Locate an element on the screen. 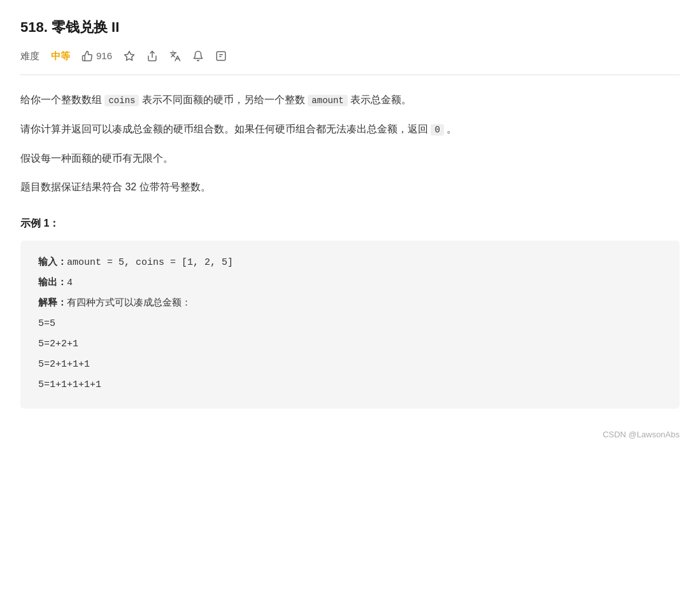 The width and height of the screenshot is (700, 592). example-line-3-content: 有四种方式可以凑成总金额： is located at coordinates (129, 303).